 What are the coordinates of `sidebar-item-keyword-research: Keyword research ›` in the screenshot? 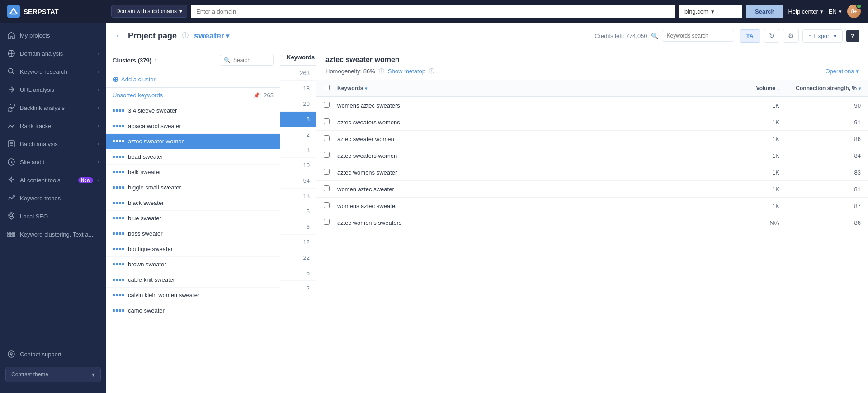 It's located at (53, 71).